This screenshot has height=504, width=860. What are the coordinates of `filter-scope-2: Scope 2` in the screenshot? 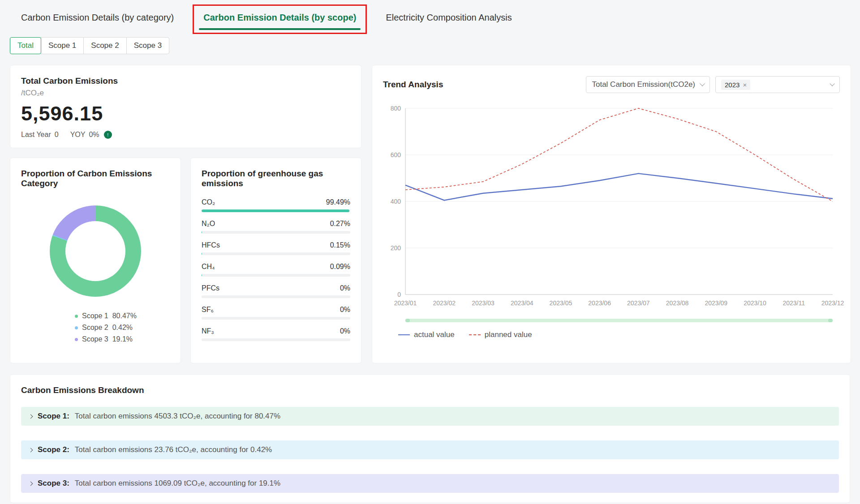 It's located at (105, 46).